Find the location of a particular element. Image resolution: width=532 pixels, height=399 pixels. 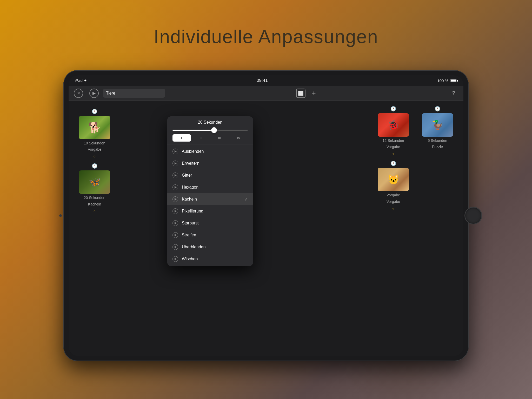

left-clips: 🕐 10 Sekunden Vorgabe ⬦ 🕐 20 Sekunden Ka is located at coordinates (95, 230).